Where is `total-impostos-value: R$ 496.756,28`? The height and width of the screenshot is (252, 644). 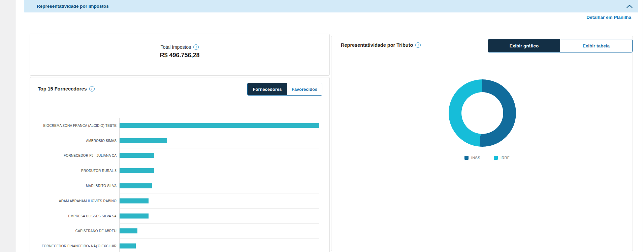
total-impostos-value: R$ 496.756,28 is located at coordinates (180, 55).